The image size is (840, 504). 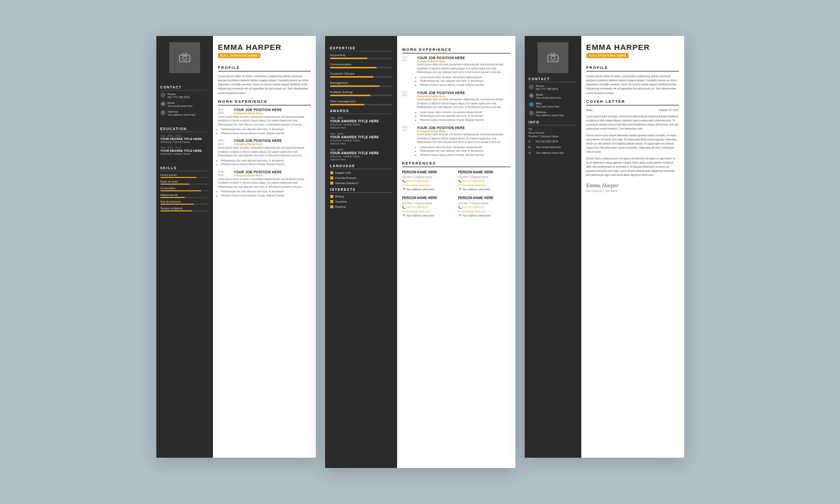 I want to click on web-icon-cover: 🌐, so click(x=531, y=104).